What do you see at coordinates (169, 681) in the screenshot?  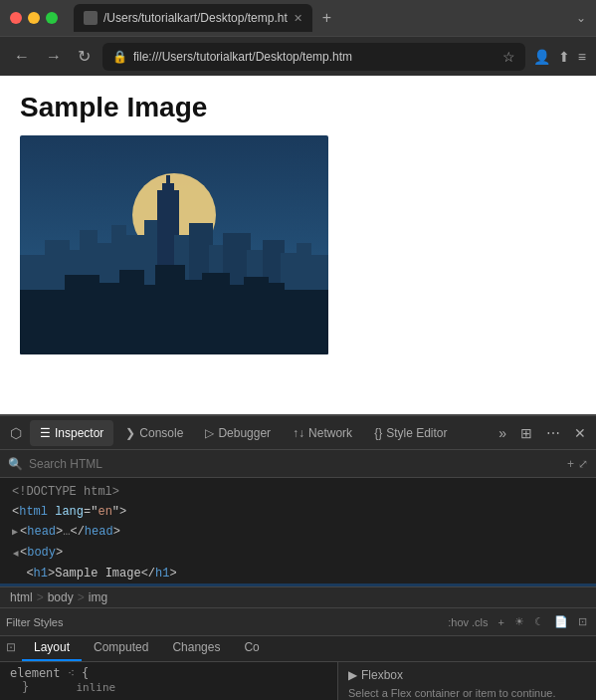 I see `styles-left: element ⁖ { } inline` at bounding box center [169, 681].